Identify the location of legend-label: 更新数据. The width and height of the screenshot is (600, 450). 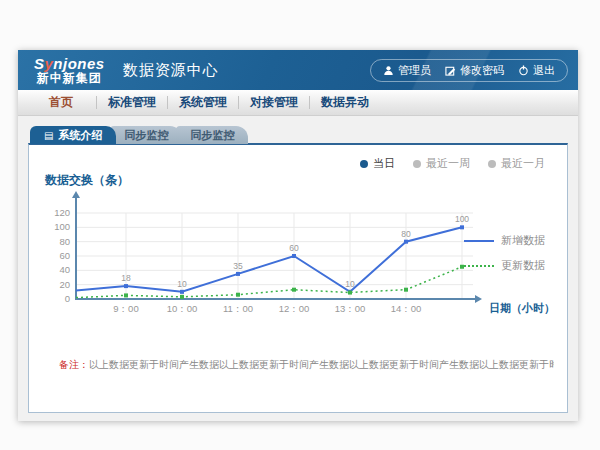
(523, 266).